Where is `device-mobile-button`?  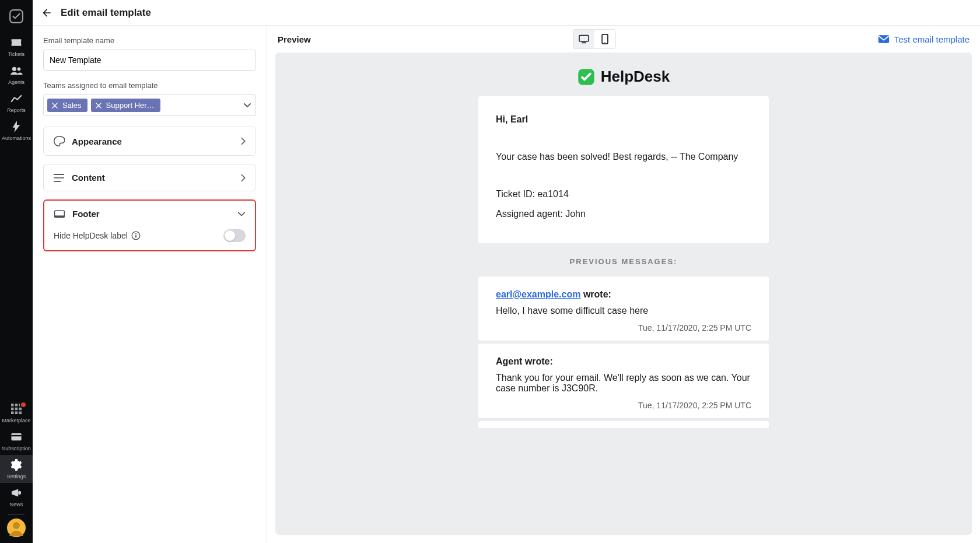 device-mobile-button is located at coordinates (605, 39).